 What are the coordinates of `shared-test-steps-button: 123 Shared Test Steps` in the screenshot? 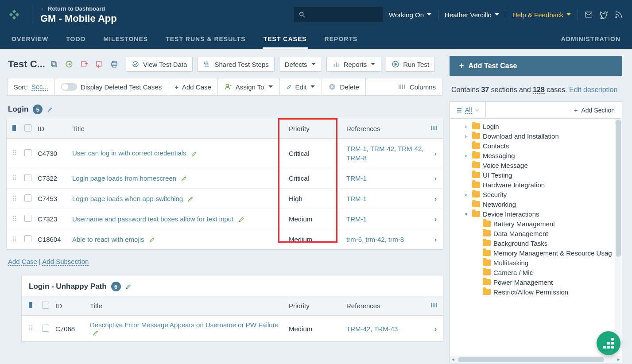 It's located at (236, 64).